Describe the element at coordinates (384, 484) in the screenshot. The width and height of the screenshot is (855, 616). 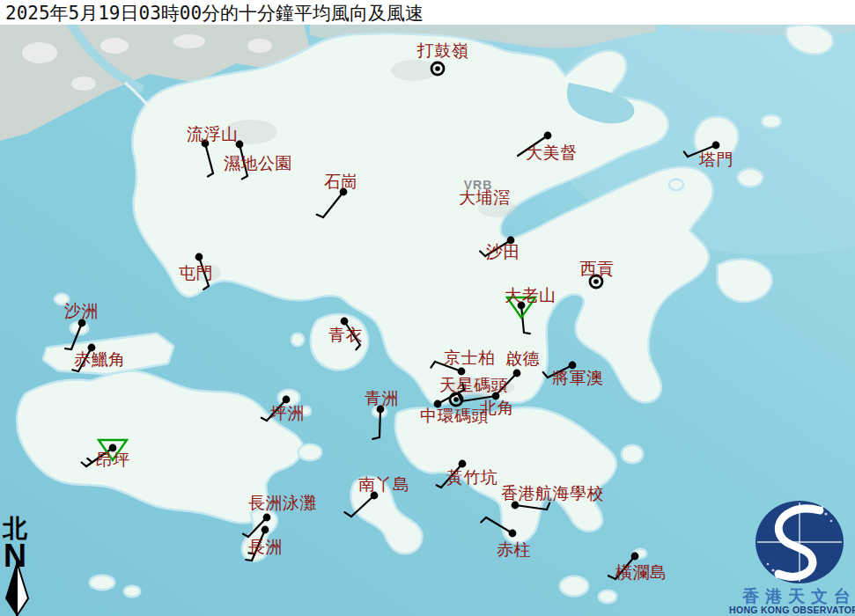
I see `station-label: 南丫島` at that location.